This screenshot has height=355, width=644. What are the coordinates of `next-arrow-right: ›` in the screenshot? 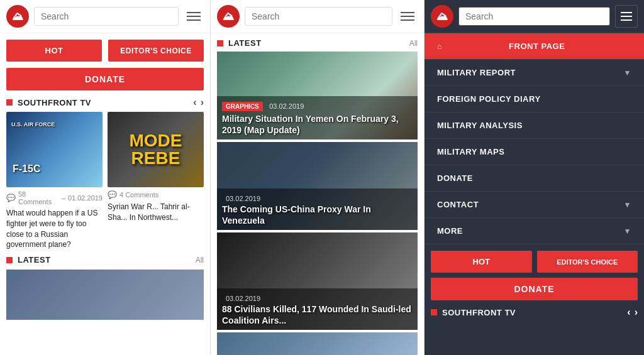 It's located at (636, 312).